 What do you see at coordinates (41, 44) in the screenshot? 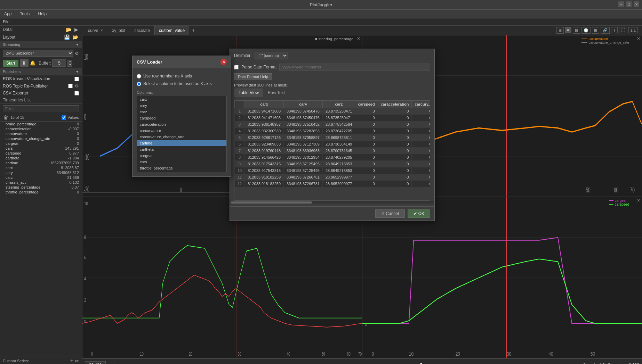
I see `streaming-section-header: Streaming ▼` at bounding box center [41, 44].